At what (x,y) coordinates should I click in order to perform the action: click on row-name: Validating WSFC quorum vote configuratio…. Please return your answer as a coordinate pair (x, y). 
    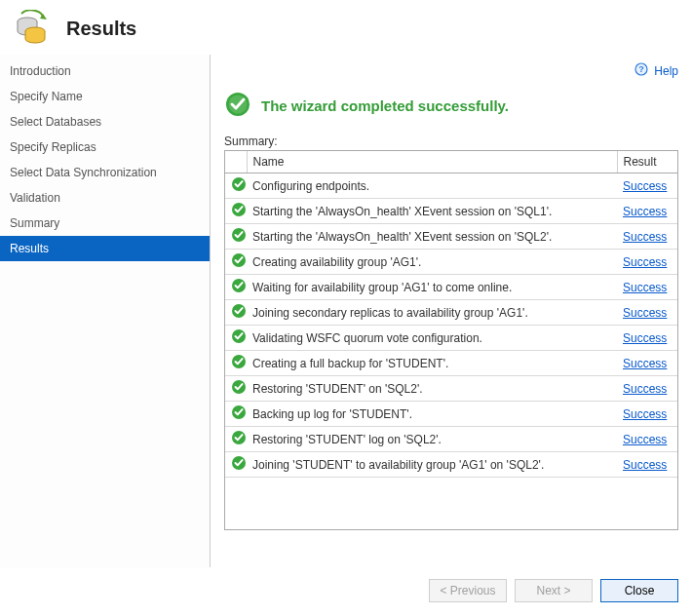
    Looking at the image, I should click on (432, 338).